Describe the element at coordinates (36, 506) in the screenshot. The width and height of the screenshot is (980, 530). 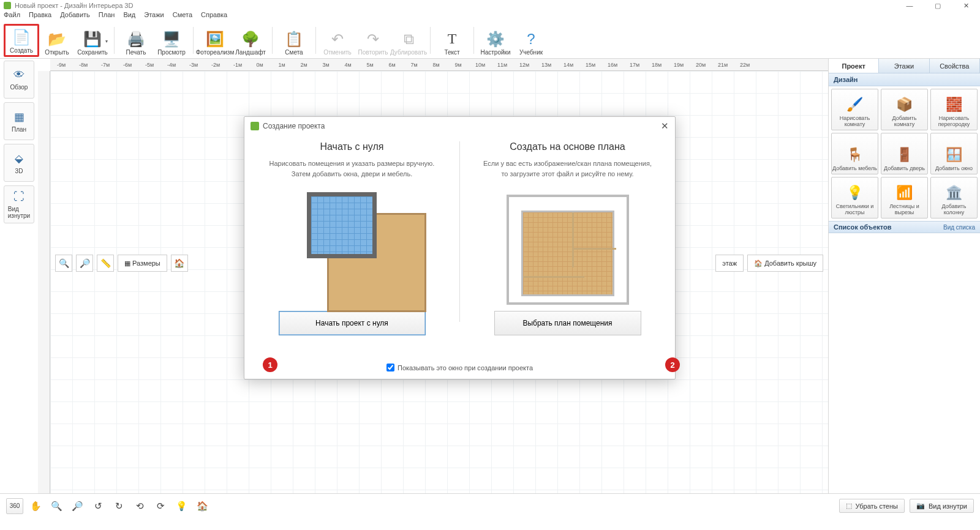
I see `pan-button: ✋` at that location.